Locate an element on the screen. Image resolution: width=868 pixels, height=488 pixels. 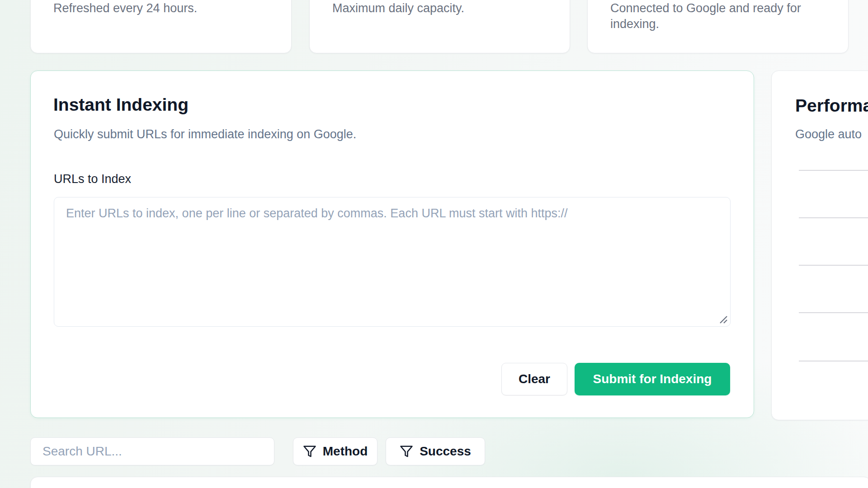
stat-card-refresh-text: Refreshed every 24 hours. is located at coordinates (125, 8).